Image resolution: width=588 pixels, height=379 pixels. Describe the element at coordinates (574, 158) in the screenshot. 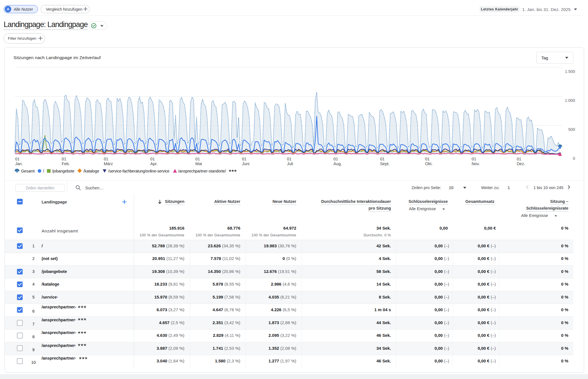

I see `svg-text: 0` at that location.